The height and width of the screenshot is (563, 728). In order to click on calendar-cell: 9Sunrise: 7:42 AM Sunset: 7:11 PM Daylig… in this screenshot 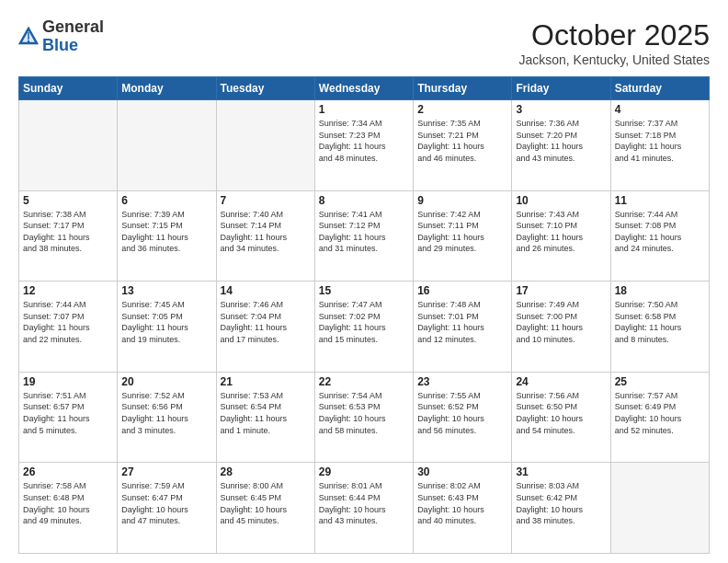, I will do `click(463, 236)`.